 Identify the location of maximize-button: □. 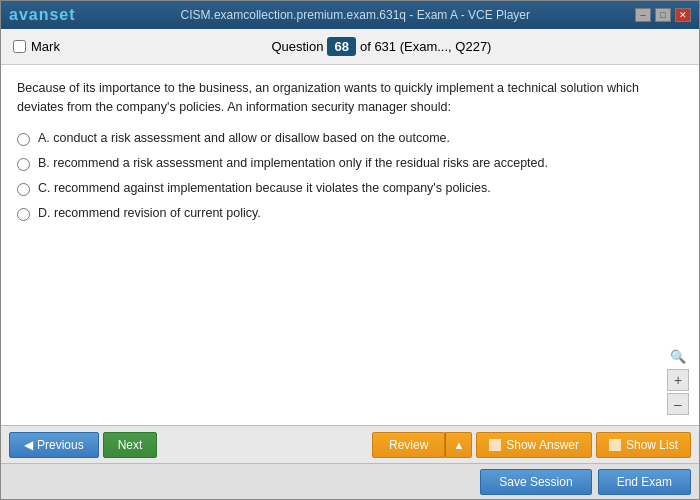
(663, 15).